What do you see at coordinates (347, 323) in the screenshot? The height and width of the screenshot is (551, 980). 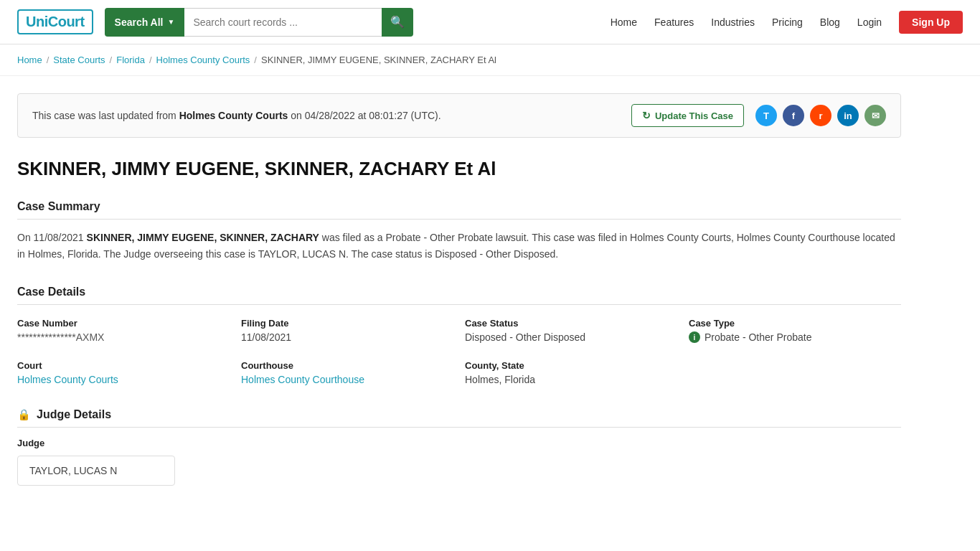 I see `filing-date-label: Filing Date` at bounding box center [347, 323].